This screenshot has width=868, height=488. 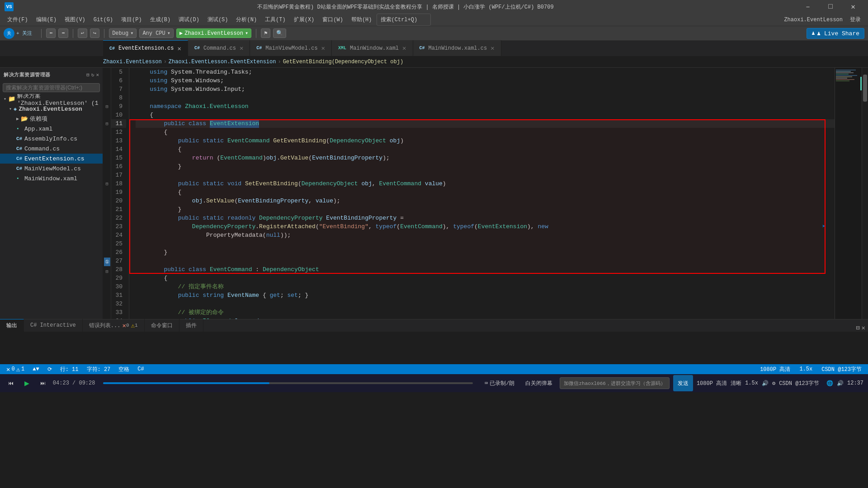 I want to click on undo-button: ↩, so click(x=82, y=33).